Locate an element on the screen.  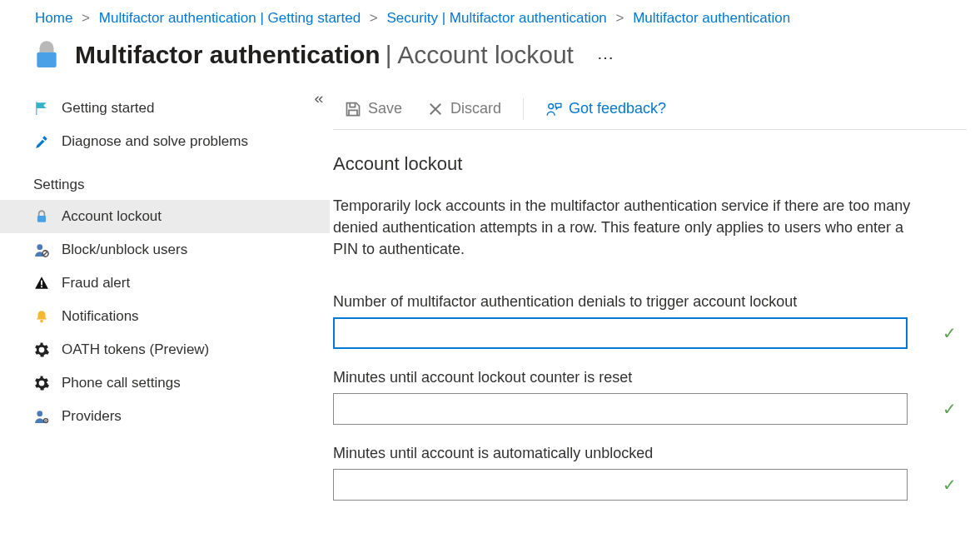
sidebar-item-diagnose: Diagnose and solve problems is located at coordinates (165, 142).